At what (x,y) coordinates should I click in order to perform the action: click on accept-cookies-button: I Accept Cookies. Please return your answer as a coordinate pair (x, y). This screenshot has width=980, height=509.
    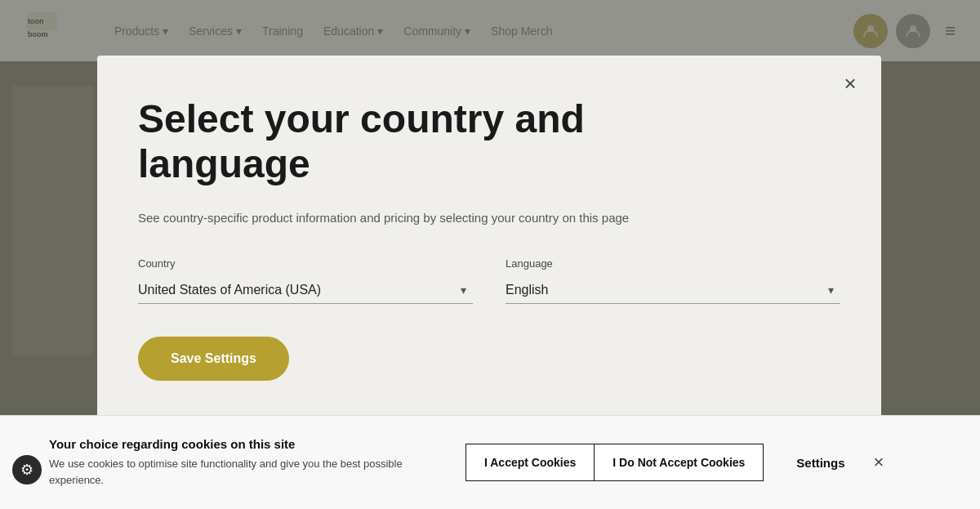
    Looking at the image, I should click on (530, 462).